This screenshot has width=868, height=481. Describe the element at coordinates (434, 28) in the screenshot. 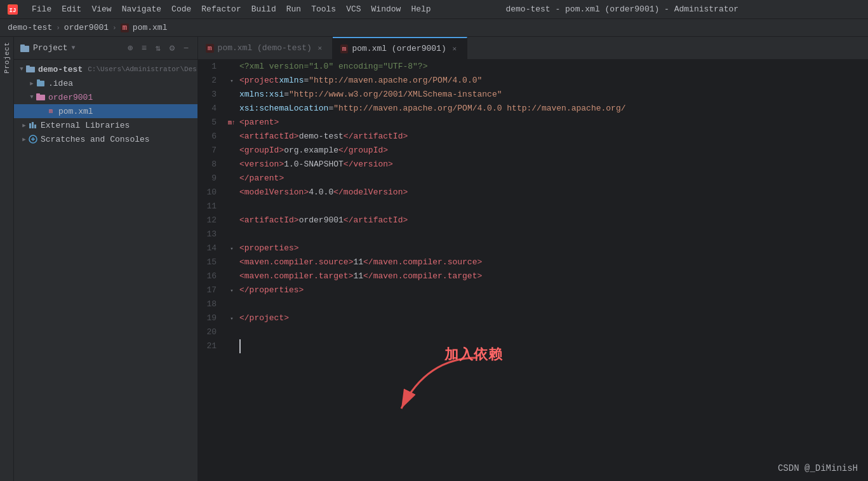

I see `breadcrumb-bar: demo-test › order9001 › m pom.xml` at that location.